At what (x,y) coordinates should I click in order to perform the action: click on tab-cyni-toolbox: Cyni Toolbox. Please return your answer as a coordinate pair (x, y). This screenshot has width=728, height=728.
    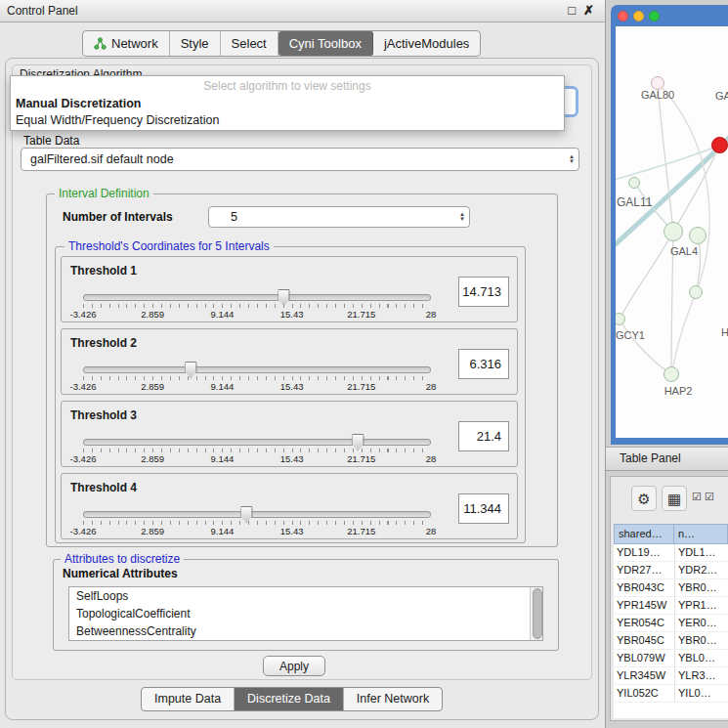
    Looking at the image, I should click on (326, 43).